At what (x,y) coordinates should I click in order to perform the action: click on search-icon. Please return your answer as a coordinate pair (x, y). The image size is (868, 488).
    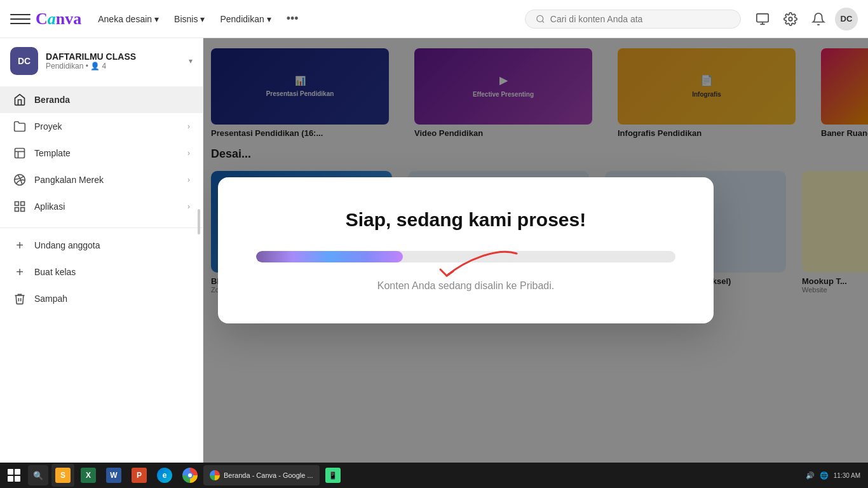
    Looking at the image, I should click on (540, 19).